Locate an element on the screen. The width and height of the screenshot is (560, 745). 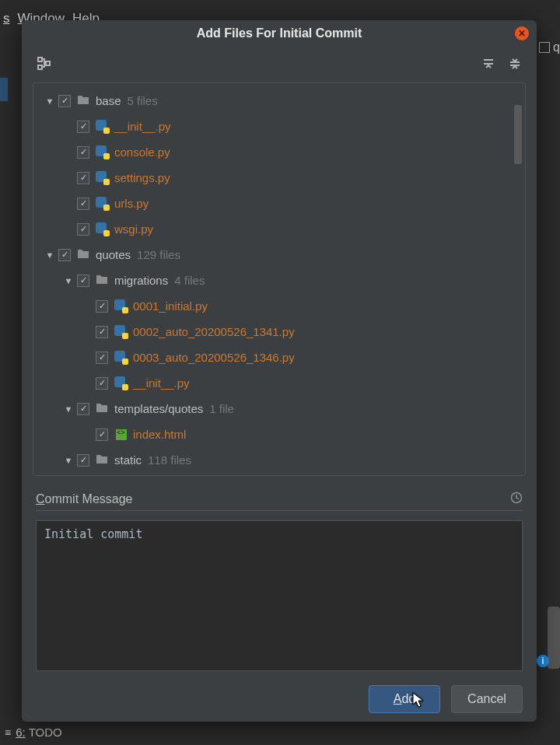
html-file-icon is located at coordinates (121, 435).